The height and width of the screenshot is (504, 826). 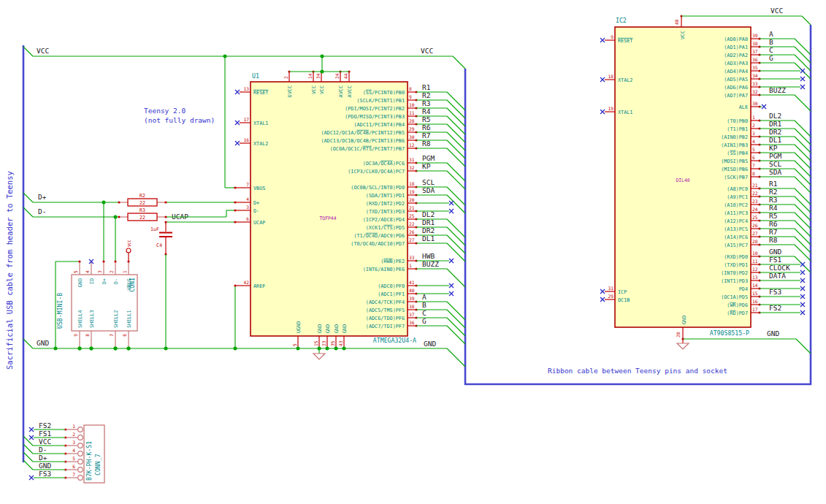 I want to click on pin-end-dot, so click(x=79, y=261).